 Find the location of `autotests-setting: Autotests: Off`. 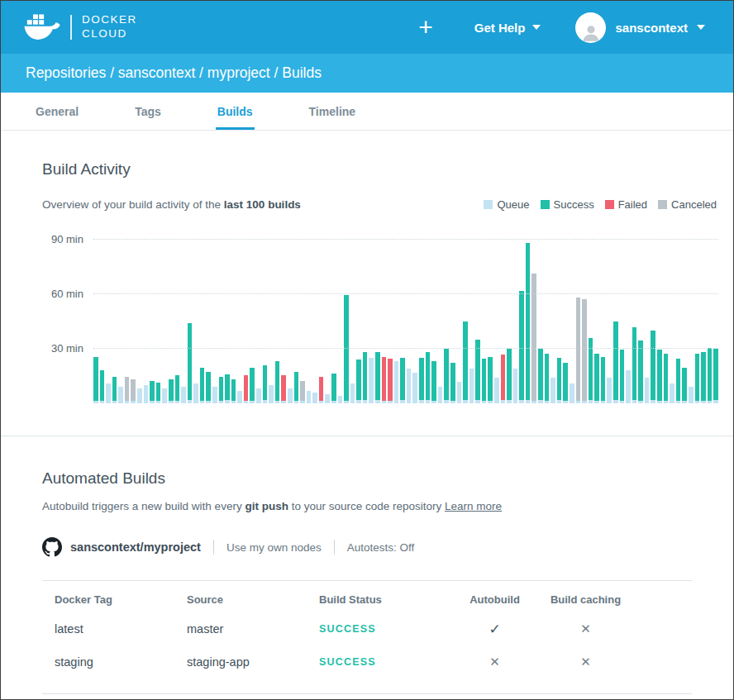

autotests-setting: Autotests: Off is located at coordinates (381, 547).